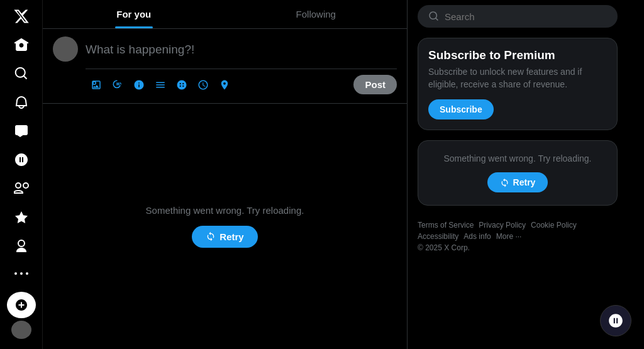  What do you see at coordinates (461, 109) in the screenshot?
I see `subscribe-button: Subscribe` at bounding box center [461, 109].